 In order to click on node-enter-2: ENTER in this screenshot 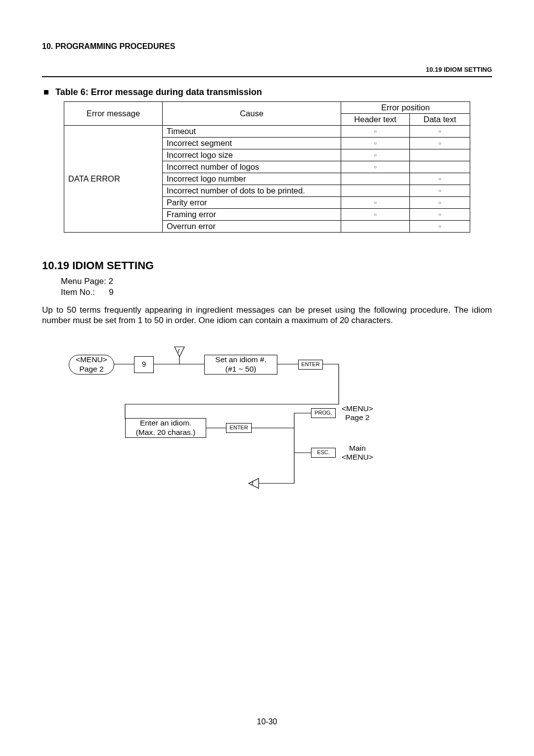, I will do `click(239, 428)`.